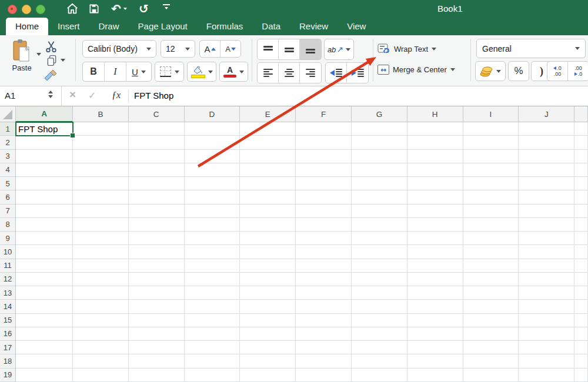 Image resolution: width=588 pixels, height=382 pixels. What do you see at coordinates (143, 9) in the screenshot?
I see `redo-icon: ↺` at bounding box center [143, 9].